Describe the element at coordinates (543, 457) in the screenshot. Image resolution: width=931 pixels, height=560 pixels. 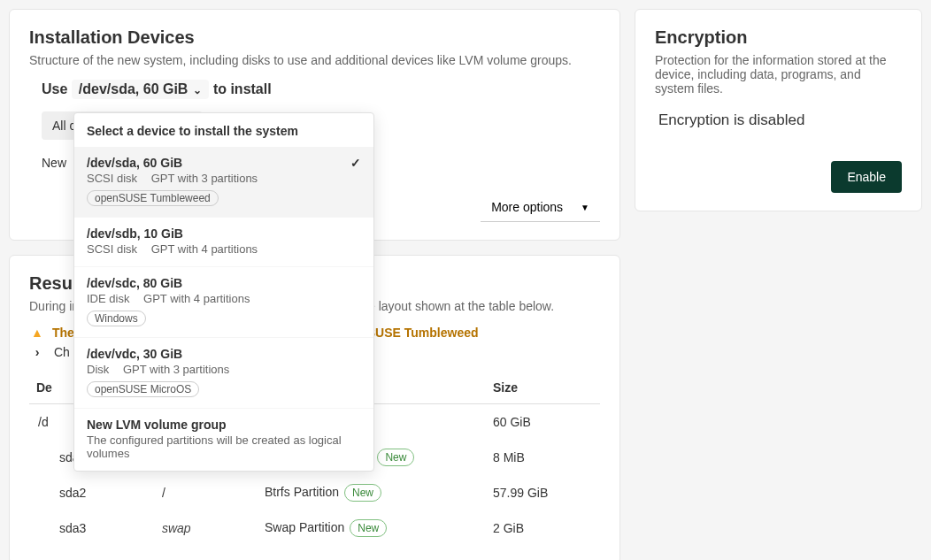
I see `cell-size: 8 MiB` at that location.